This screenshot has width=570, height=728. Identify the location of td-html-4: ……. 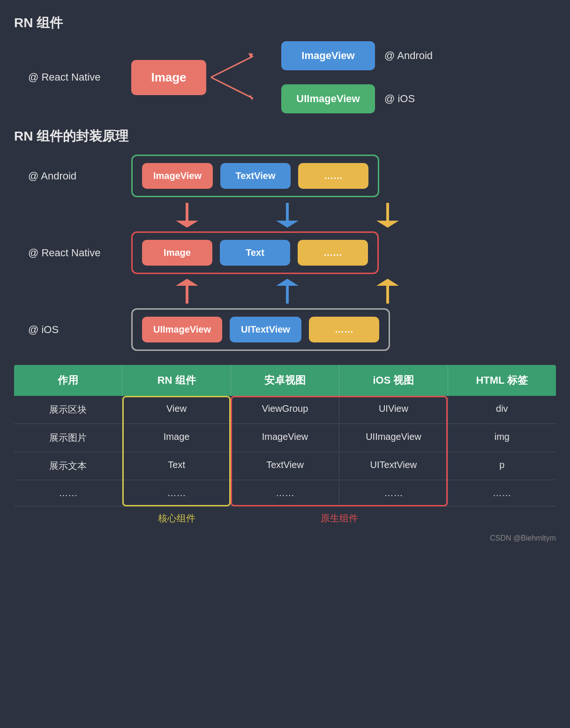
(502, 493).